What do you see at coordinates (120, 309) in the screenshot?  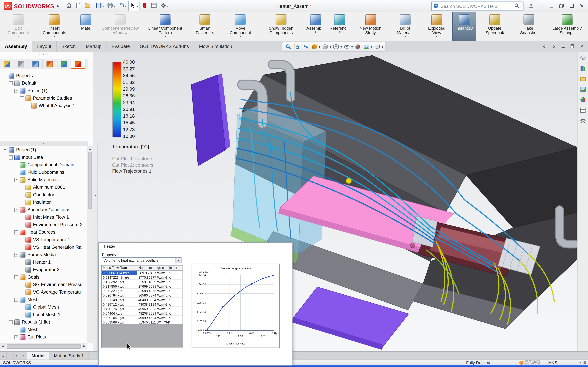 I see `mass-flow-cell: 0.490176 kg/s` at bounding box center [120, 309].